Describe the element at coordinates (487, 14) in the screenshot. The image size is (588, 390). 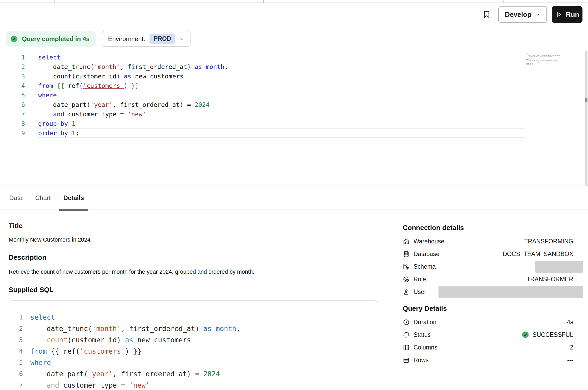
I see `bookmark-button` at that location.